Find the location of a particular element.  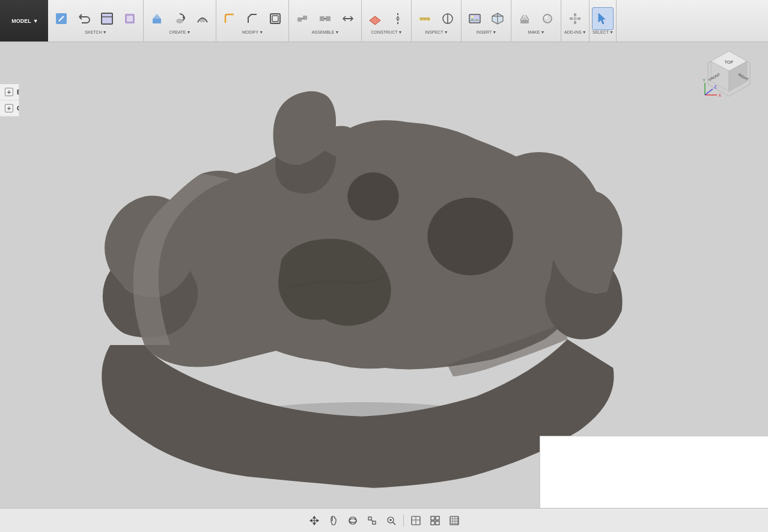

grid2-icon is located at coordinates (454, 521).